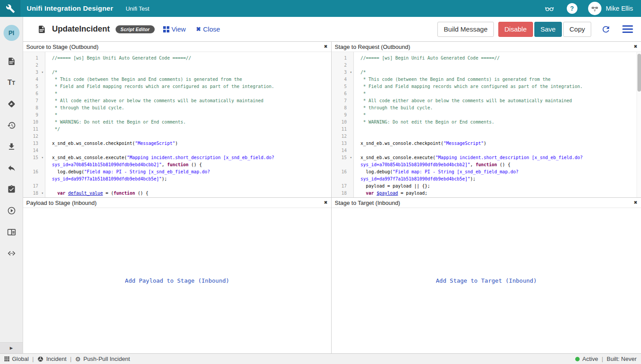 The width and height of the screenshot is (641, 364). I want to click on run-icon, so click(12, 211).